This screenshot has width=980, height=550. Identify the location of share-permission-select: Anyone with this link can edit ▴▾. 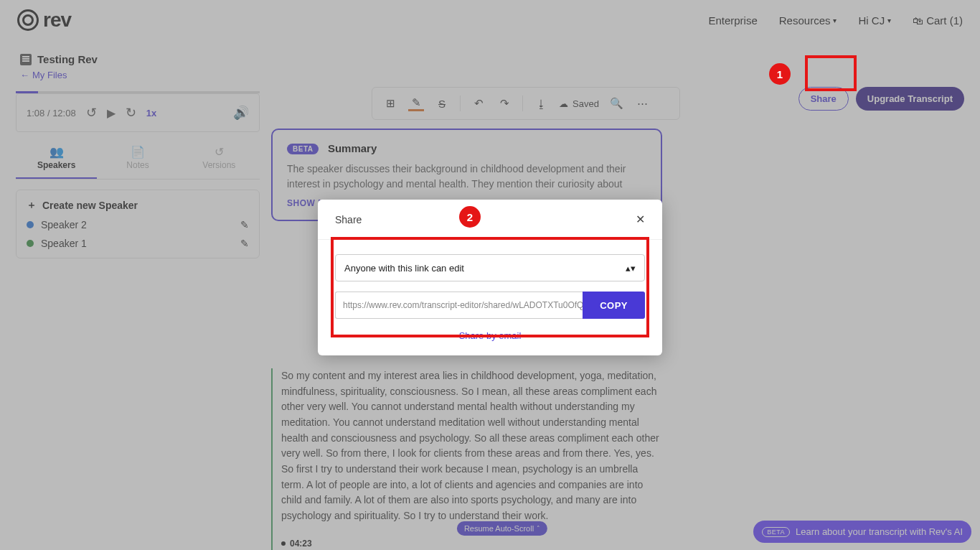
(490, 268).